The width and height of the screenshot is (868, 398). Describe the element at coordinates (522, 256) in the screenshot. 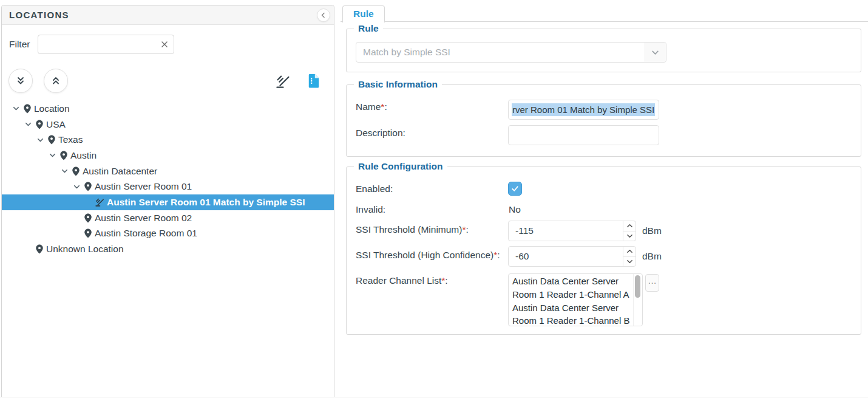

I see `ssi-high-value: -60` at that location.